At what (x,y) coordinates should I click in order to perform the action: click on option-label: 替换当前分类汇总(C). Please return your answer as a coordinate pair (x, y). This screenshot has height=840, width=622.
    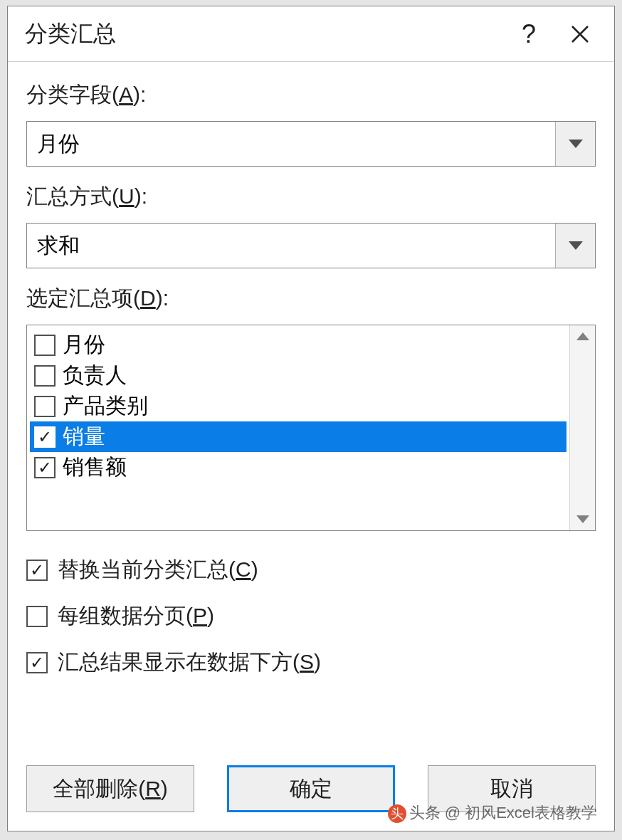
    Looking at the image, I should click on (158, 569).